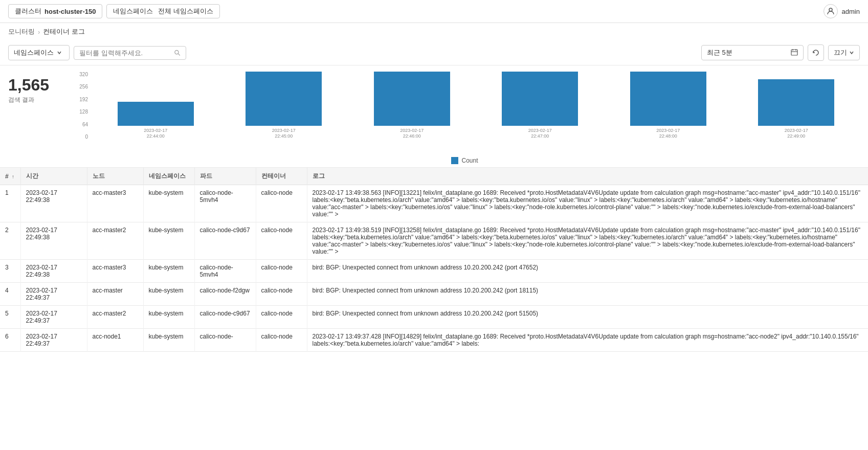 The width and height of the screenshot is (868, 450). I want to click on y-label-2: 192, so click(84, 99).